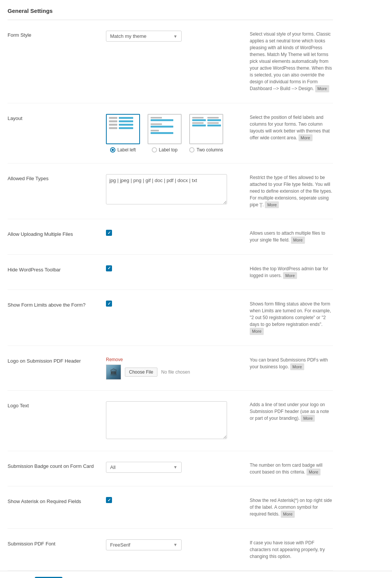  What do you see at coordinates (166, 420) in the screenshot?
I see `logo-text-textarea` at bounding box center [166, 420].